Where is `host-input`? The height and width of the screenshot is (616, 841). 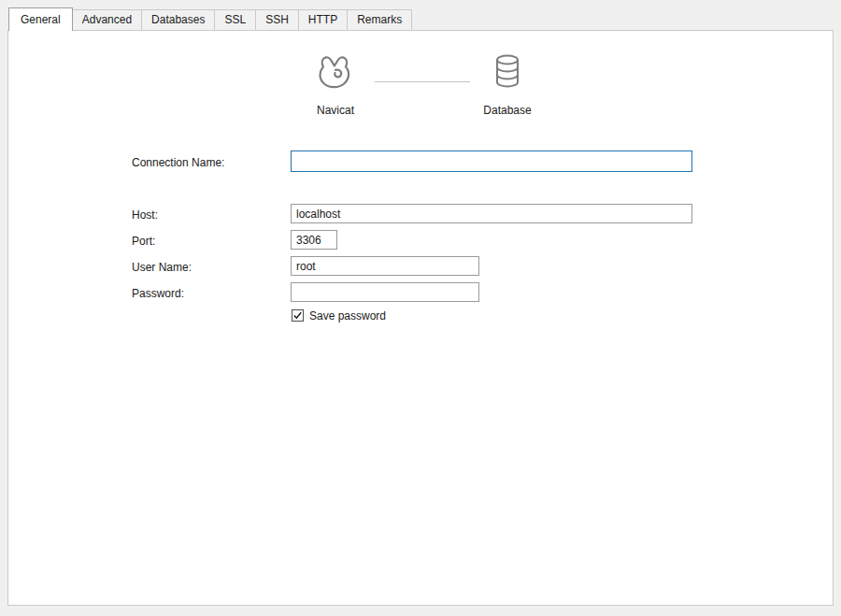
host-input is located at coordinates (492, 213).